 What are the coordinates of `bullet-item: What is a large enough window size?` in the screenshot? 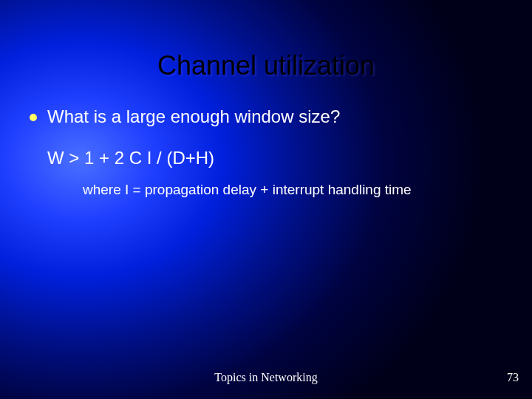 It's located at (266, 117).